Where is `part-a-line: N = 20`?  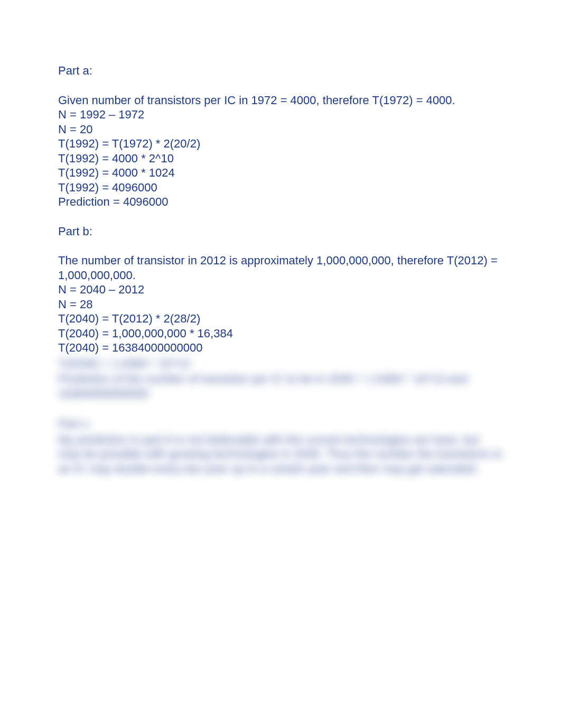
part-a-line: N = 20 is located at coordinates (280, 130).